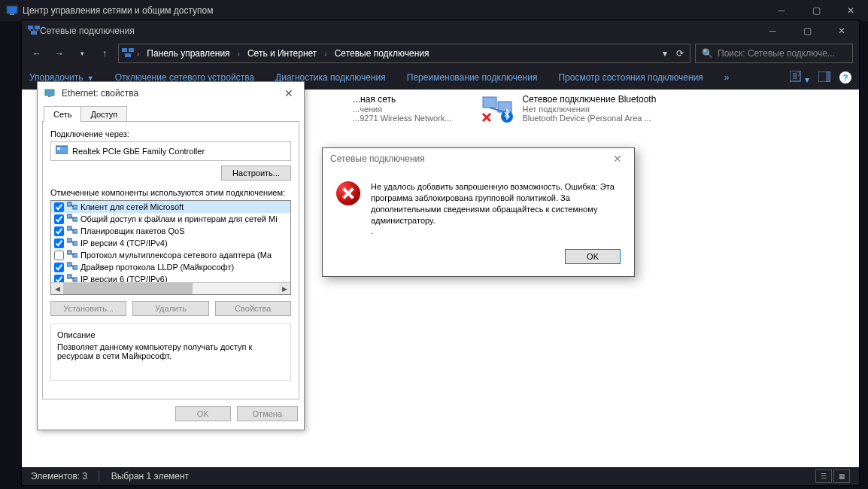 The image size is (868, 489). Describe the element at coordinates (472, 77) in the screenshot. I see `toolbar-rename: Переименование подключения` at that location.